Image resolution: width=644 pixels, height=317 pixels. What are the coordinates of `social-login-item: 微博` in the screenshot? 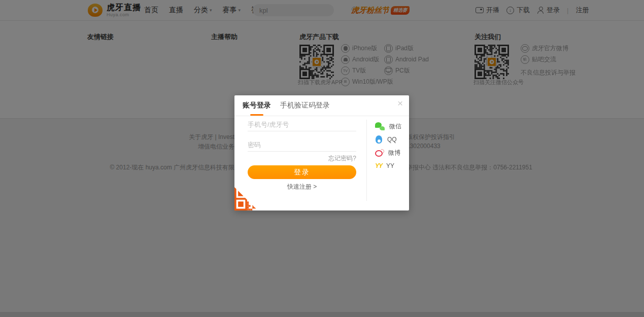 It's located at (388, 153).